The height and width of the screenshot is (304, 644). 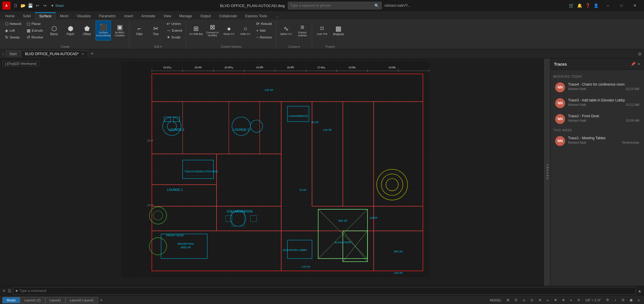 What do you see at coordinates (156, 30) in the screenshot?
I see `trim-button: ✂ Trim` at bounding box center [156, 30].